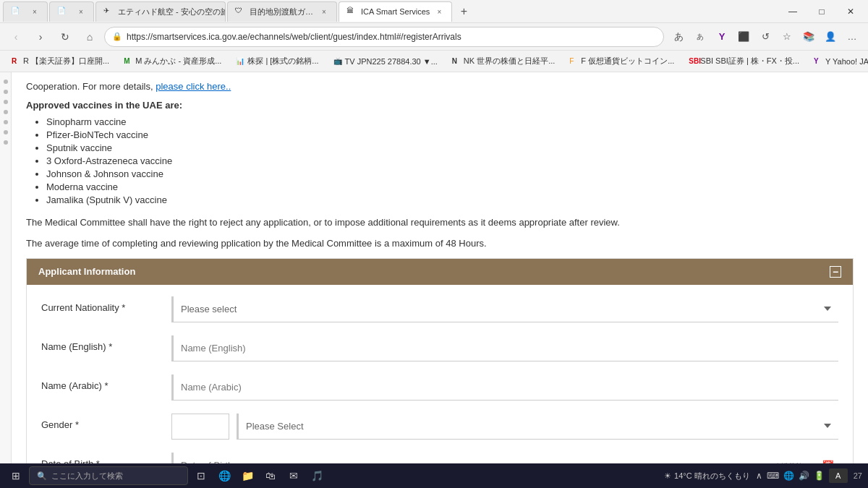 This screenshot has width=868, height=488. I want to click on section-title: Applicant Information, so click(87, 272).